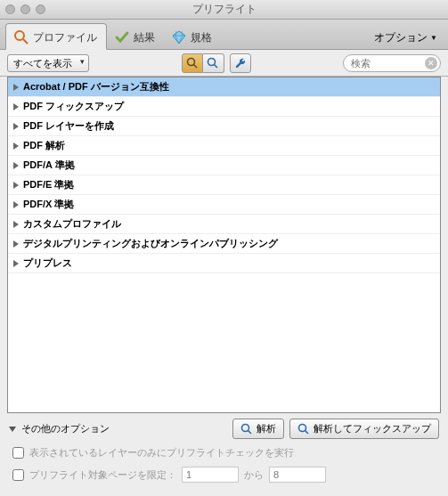 This screenshot has width=448, height=496. What do you see at coordinates (72, 224) in the screenshot?
I see `list-item-label: カスタムプロファイル` at bounding box center [72, 224].